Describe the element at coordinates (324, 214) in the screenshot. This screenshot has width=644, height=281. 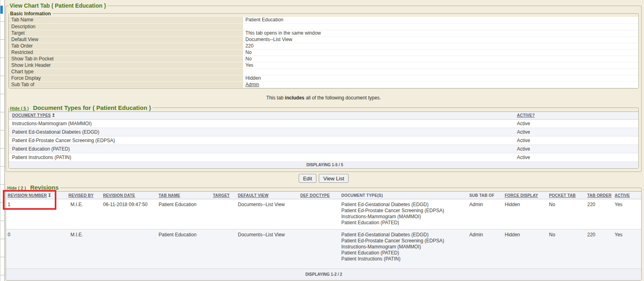
I see `revision-row: 1 M.I.E. 06-11-2018 09:47:50 Patient Edu…` at that location.